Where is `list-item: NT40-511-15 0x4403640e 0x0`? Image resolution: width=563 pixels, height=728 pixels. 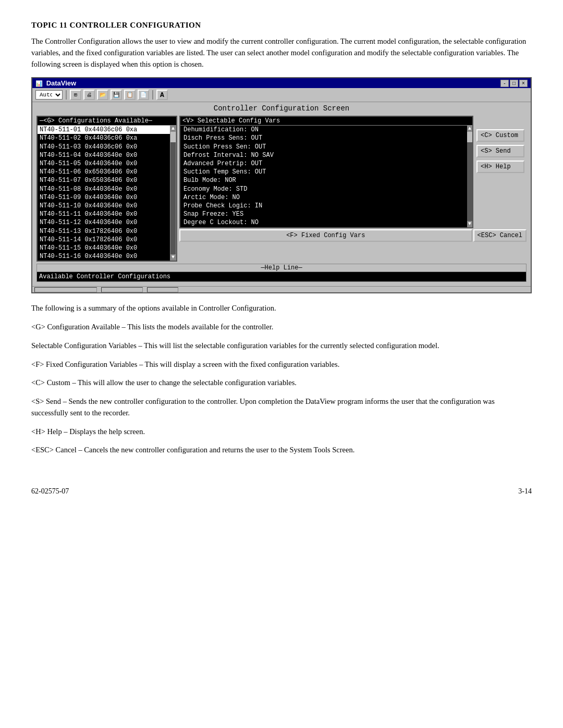
list-item: NT40-511-15 0x4403640e 0x0 is located at coordinates (104, 248).